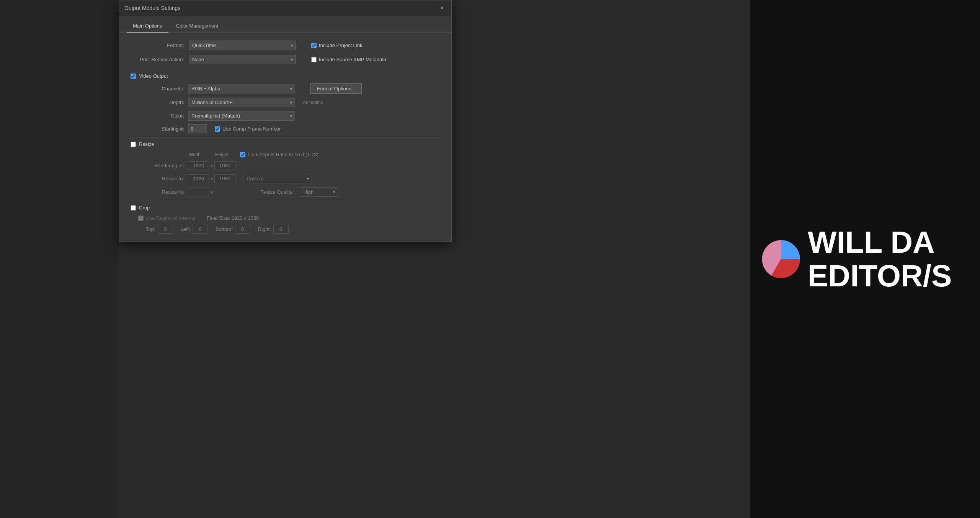  What do you see at coordinates (299, 192) in the screenshot?
I see `quality-row: Resize Quality: High` at bounding box center [299, 192].